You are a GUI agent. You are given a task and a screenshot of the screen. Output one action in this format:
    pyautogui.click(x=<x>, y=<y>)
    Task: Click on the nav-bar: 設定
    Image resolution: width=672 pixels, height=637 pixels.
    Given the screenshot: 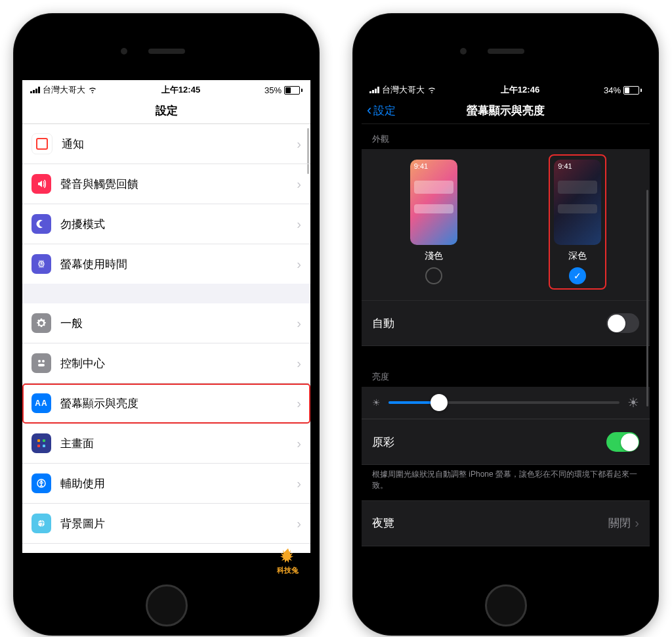 What is the action you would take?
    pyautogui.click(x=167, y=110)
    